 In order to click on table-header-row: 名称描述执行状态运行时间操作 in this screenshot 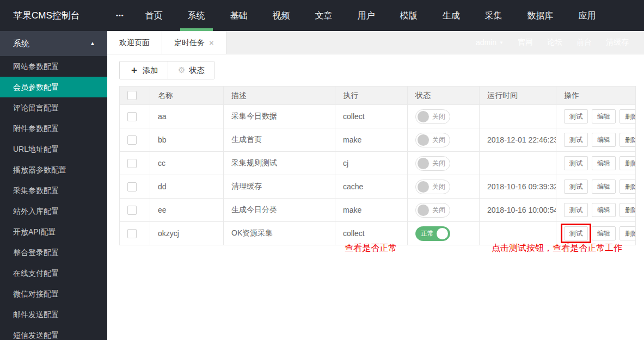, I will do `click(378, 96)`.